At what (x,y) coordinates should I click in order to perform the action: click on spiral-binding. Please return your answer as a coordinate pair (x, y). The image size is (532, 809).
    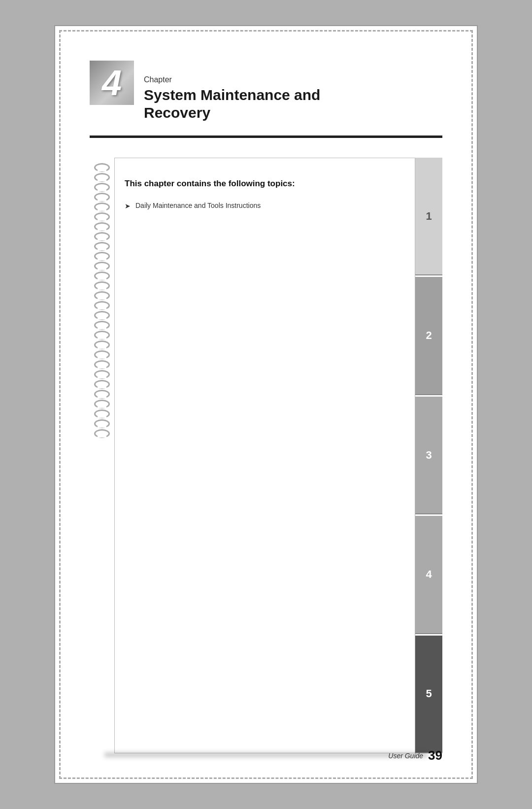
    Looking at the image, I should click on (102, 455).